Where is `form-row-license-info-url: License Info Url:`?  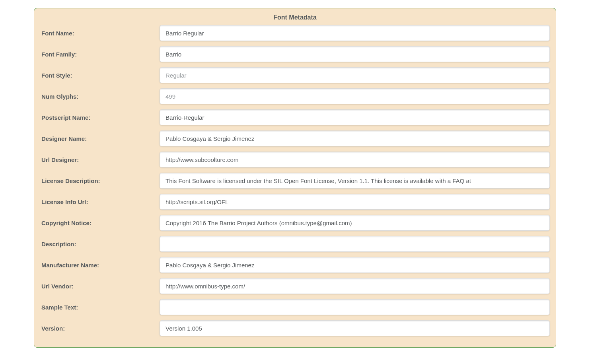
form-row-license-info-url: License Info Url: is located at coordinates (295, 202).